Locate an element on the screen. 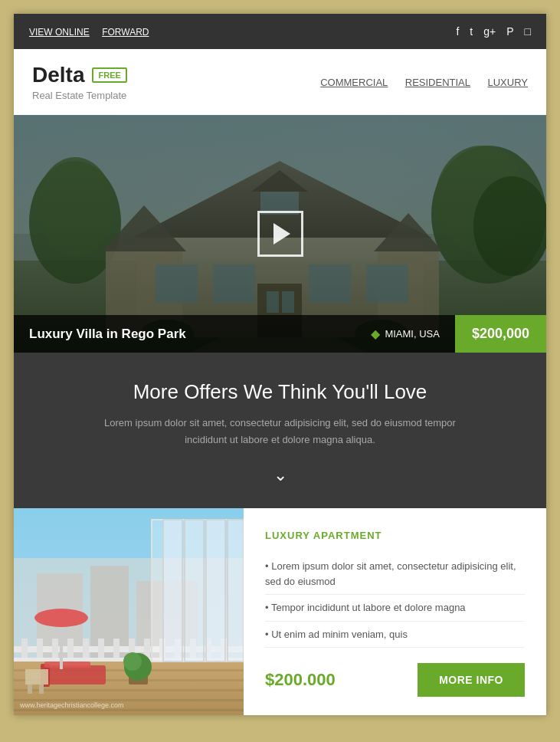 This screenshot has width=560, height=742. brand-name: Delta is located at coordinates (58, 75).